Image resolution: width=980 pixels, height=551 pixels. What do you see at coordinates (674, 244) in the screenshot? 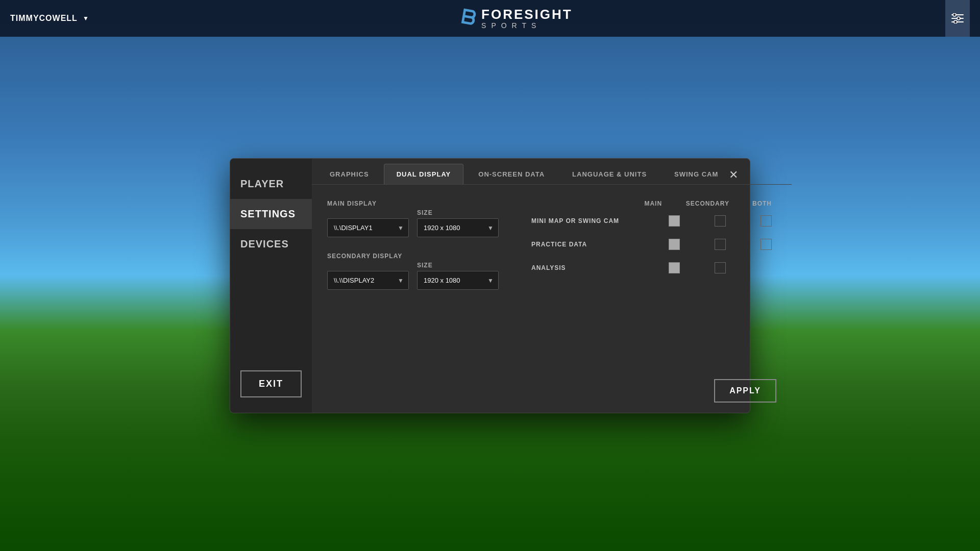
I see `practice-main-checkbox` at bounding box center [674, 244].